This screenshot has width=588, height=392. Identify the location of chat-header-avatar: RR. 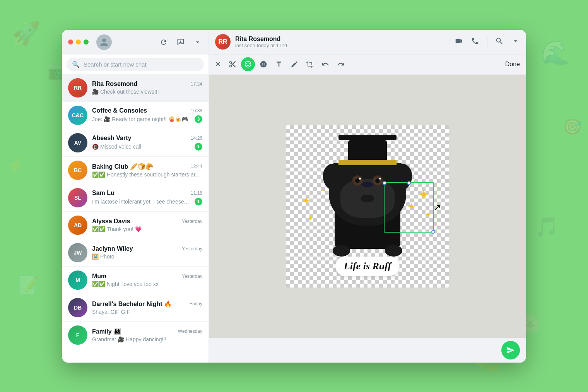
(223, 42).